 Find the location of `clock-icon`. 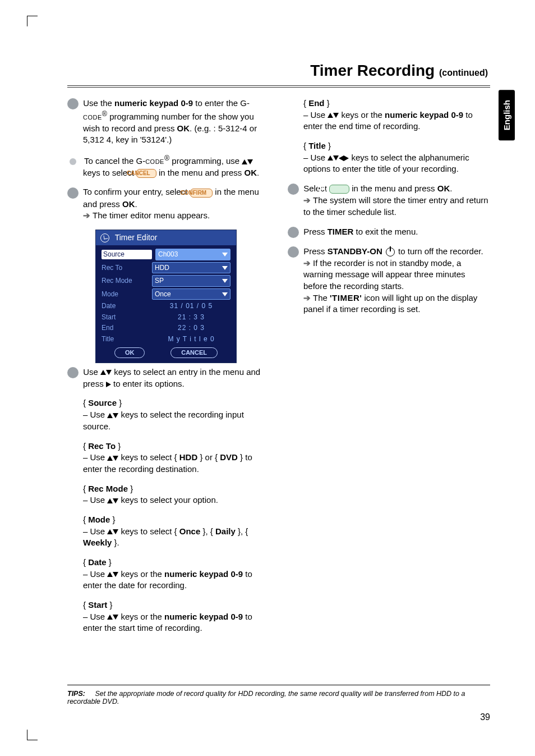

clock-icon is located at coordinates (105, 238).